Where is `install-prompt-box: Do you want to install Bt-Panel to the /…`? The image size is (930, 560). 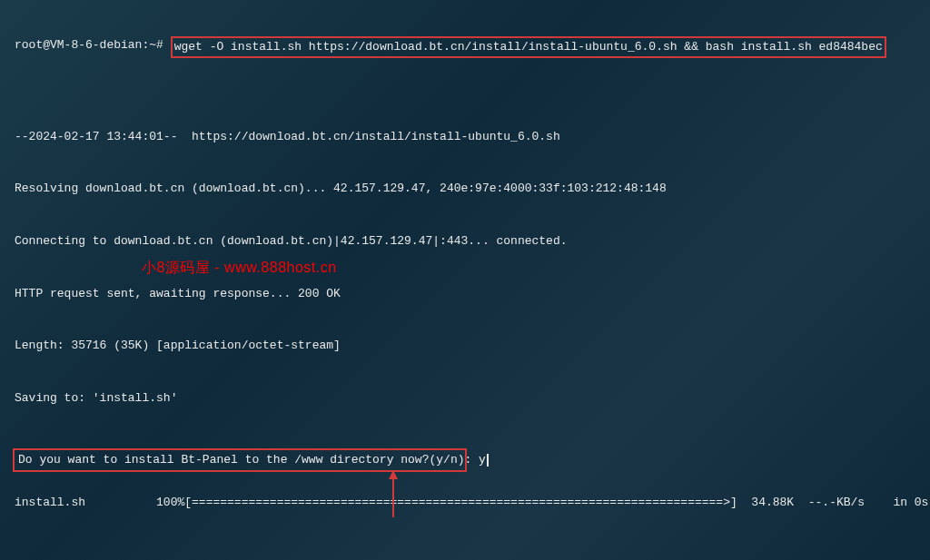
install-prompt-box: Do you want to install Bt-Panel to the /… is located at coordinates (240, 460).